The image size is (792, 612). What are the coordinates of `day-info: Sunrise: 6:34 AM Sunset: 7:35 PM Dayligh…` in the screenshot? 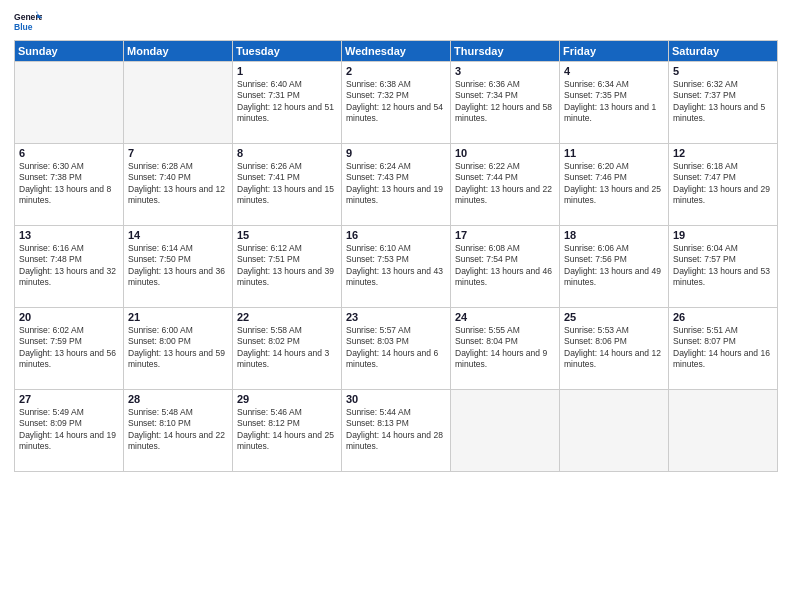 It's located at (614, 102).